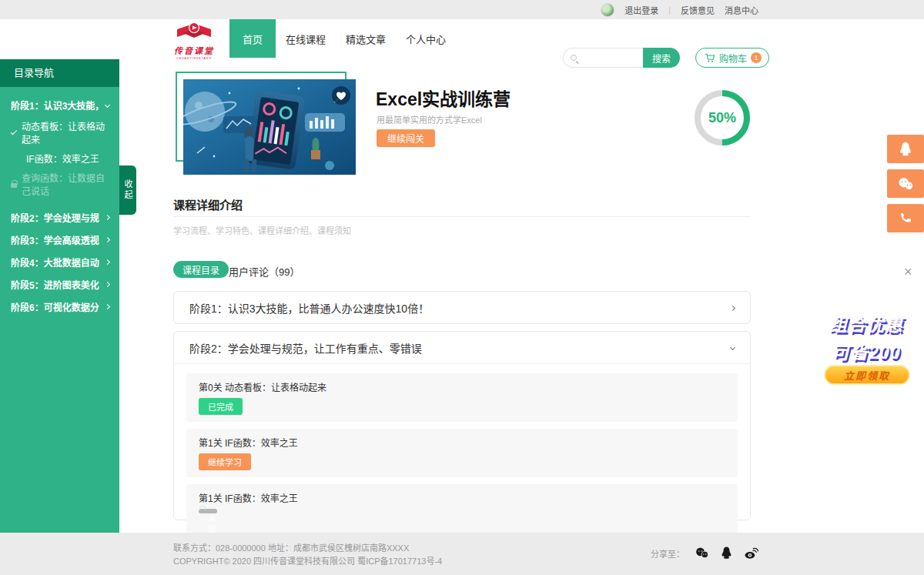  Describe the element at coordinates (264, 271) in the screenshot. I see `tab-user-comments: 用户评论（99）` at that location.